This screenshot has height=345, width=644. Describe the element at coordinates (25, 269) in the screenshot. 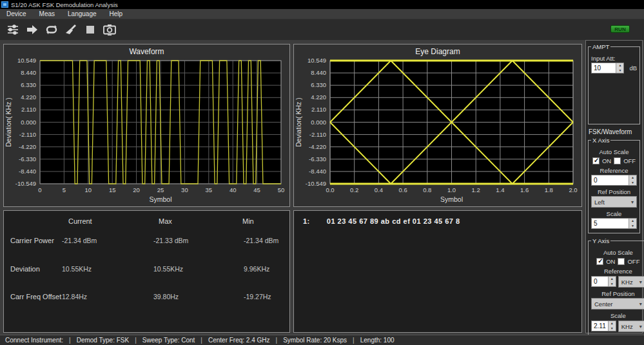

I see `row-label-deviation: Deviation` at that location.